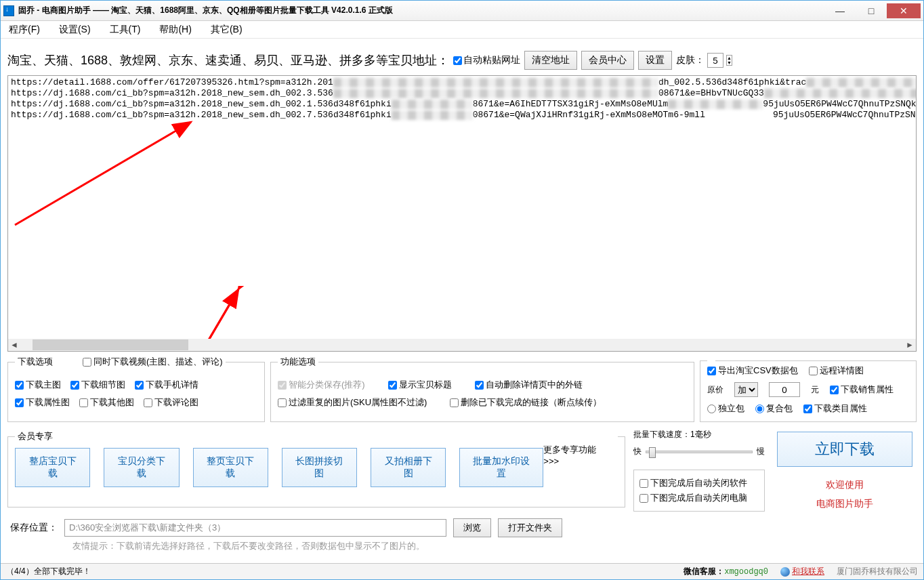 The width and height of the screenshot is (924, 580). I want to click on filter-dup-checkbox: 过滤重复的图片(SKU属性图不过滤), so click(352, 402).